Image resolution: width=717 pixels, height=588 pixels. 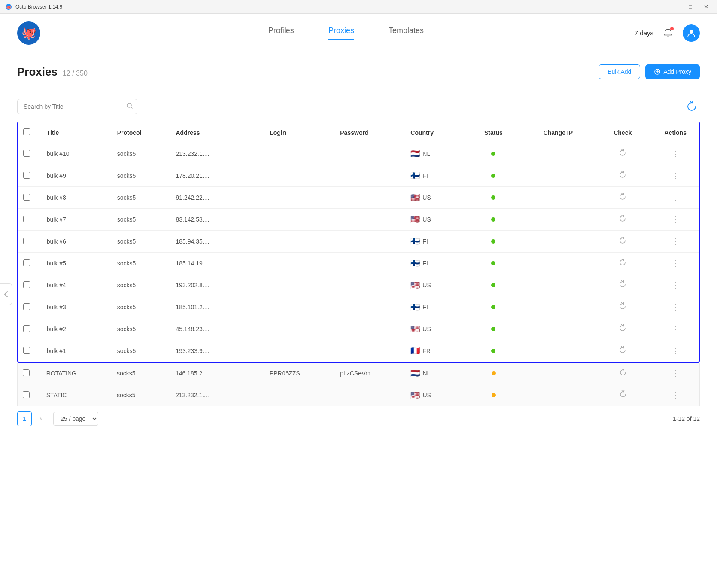 What do you see at coordinates (691, 33) in the screenshot?
I see `user-avatar` at bounding box center [691, 33].